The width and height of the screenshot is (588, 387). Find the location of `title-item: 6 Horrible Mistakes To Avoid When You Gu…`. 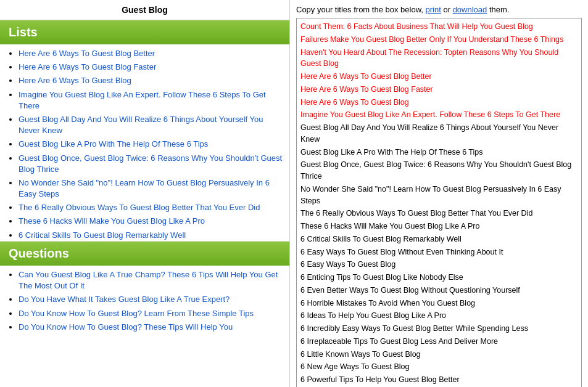

title-item: 6 Horrible Mistakes To Avoid When You Gu… is located at coordinates (439, 303).